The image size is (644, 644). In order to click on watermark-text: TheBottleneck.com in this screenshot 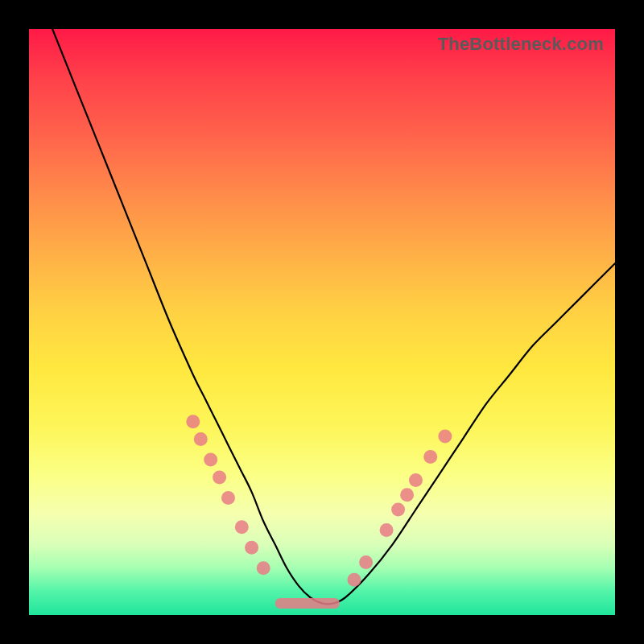, I will do `click(521, 44)`.